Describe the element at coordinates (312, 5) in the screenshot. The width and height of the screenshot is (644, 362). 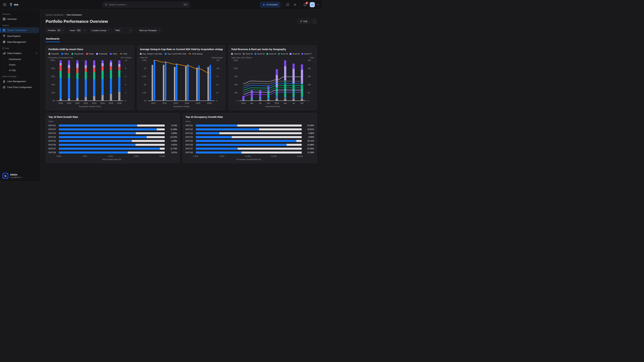
I see `user-avatar: LS` at that location.